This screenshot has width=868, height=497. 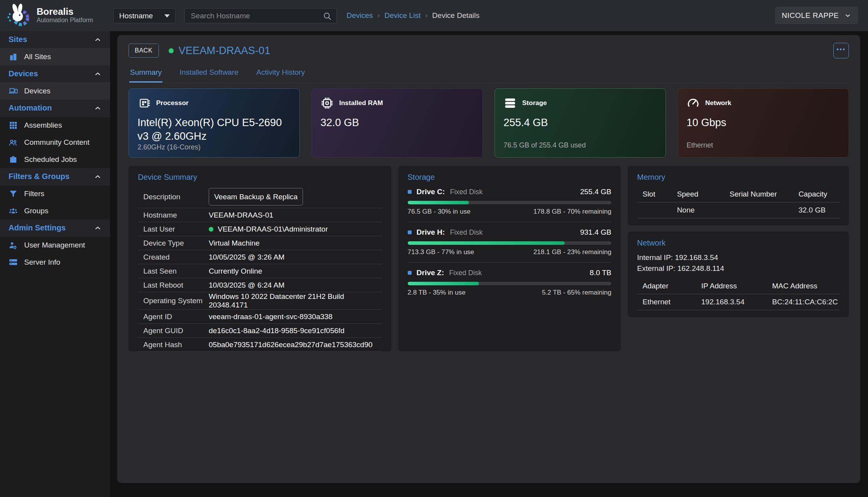 What do you see at coordinates (441, 252) in the screenshot?
I see `drive-used: 713.3 GB - 77% in use` at bounding box center [441, 252].